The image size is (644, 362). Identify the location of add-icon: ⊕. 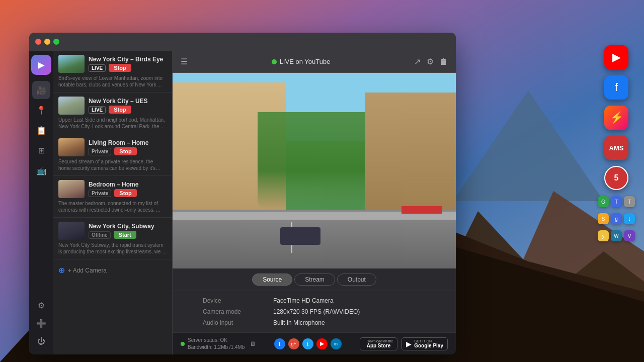
(61, 270).